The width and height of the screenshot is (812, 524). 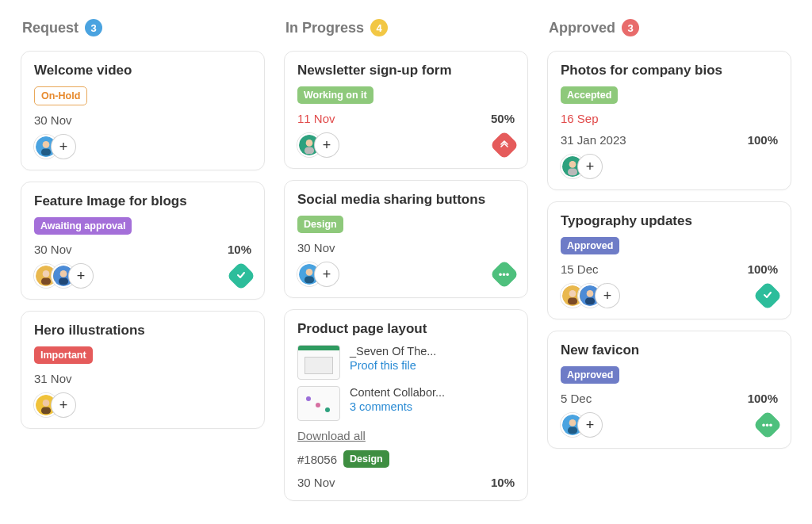 I want to click on attachment-link: Proof this file, so click(x=393, y=365).